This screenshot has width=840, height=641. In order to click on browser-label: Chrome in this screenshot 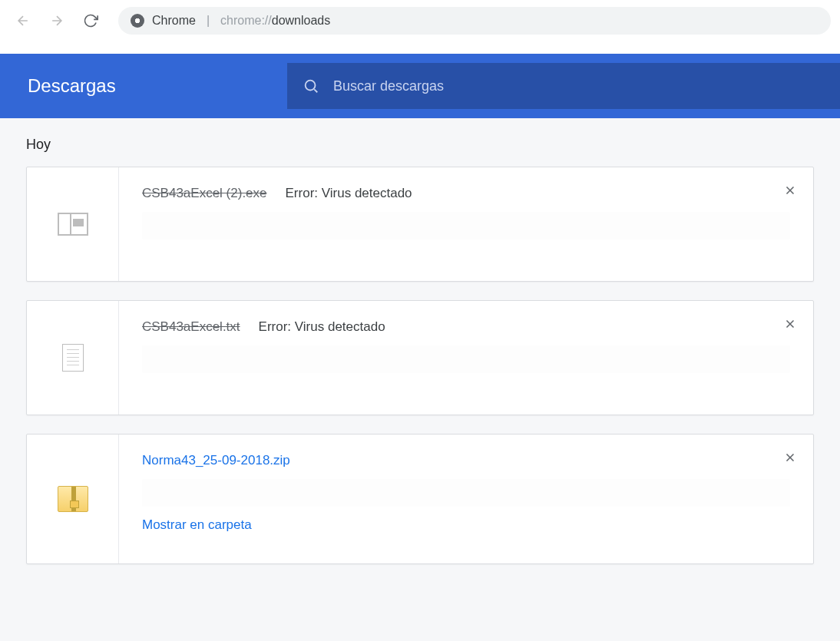, I will do `click(174, 21)`.